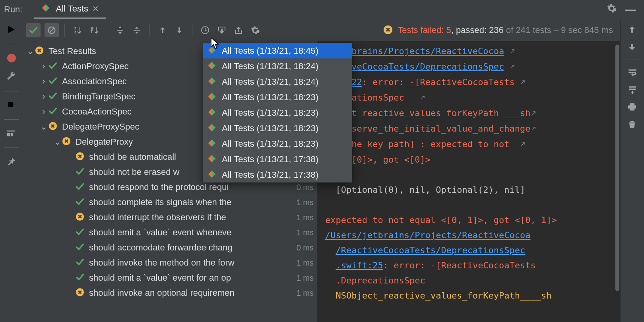  What do you see at coordinates (632, 107) in the screenshot?
I see `print-icon` at bounding box center [632, 107].